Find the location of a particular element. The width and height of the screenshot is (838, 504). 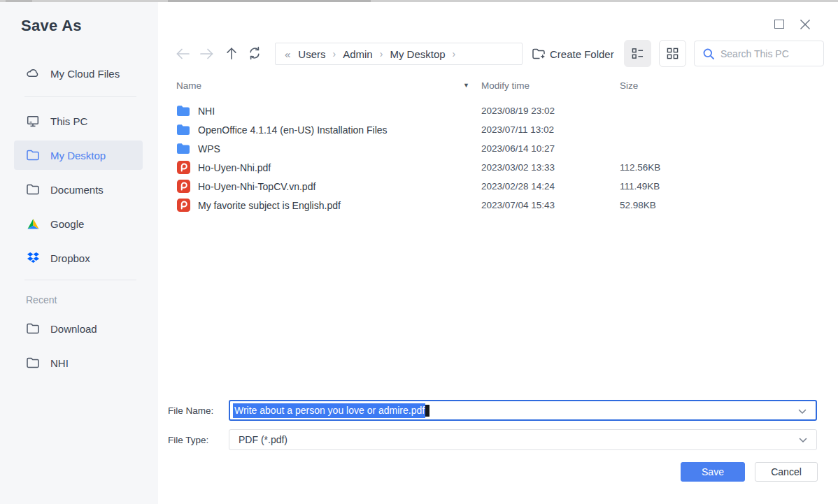

save-button: Save is located at coordinates (713, 472).